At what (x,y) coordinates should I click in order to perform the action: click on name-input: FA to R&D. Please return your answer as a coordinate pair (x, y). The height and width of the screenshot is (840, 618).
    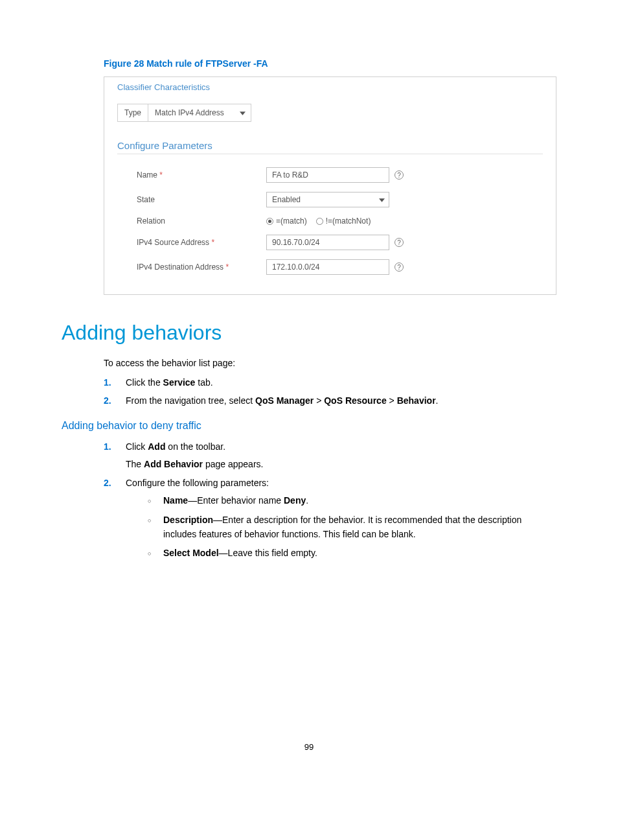
    Looking at the image, I should click on (328, 175).